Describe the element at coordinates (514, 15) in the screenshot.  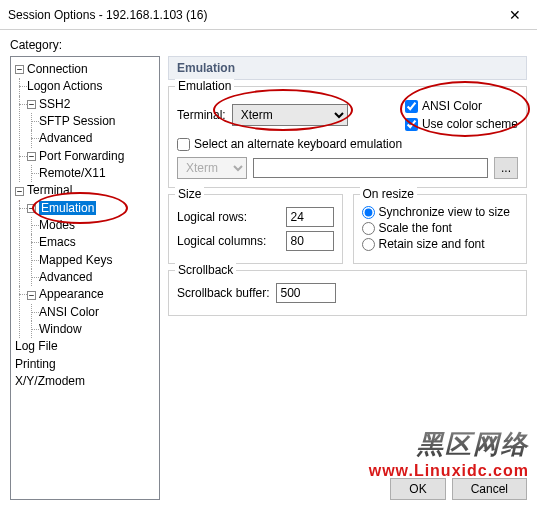
I see `close-button: ✕` at that location.